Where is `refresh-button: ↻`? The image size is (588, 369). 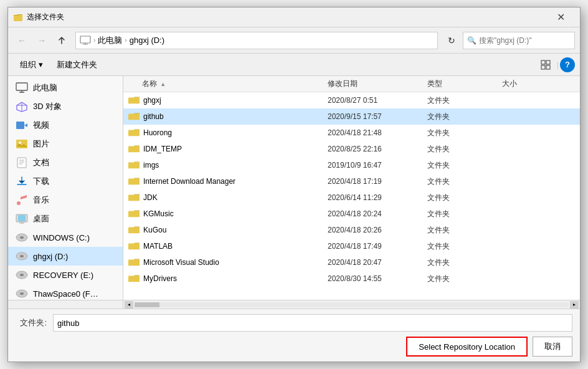 refresh-button: ↻ is located at coordinates (452, 41).